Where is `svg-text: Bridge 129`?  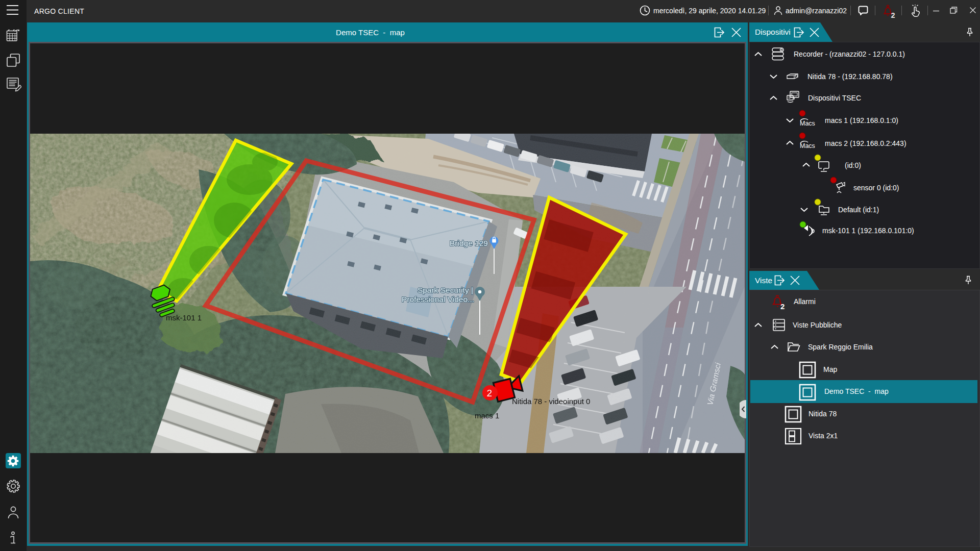
svg-text: Bridge 129 is located at coordinates (469, 243).